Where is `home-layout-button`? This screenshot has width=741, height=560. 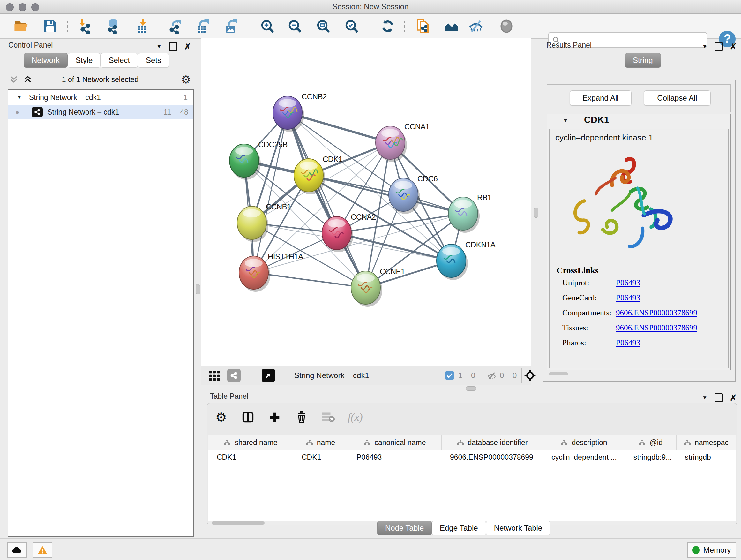
home-layout-button is located at coordinates (452, 26).